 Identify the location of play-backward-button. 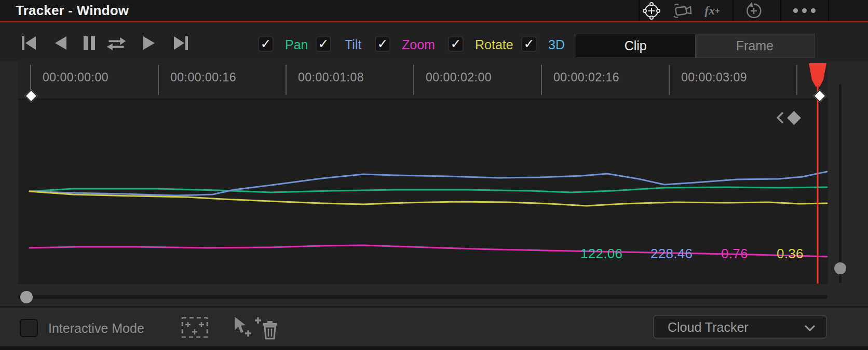
(60, 43).